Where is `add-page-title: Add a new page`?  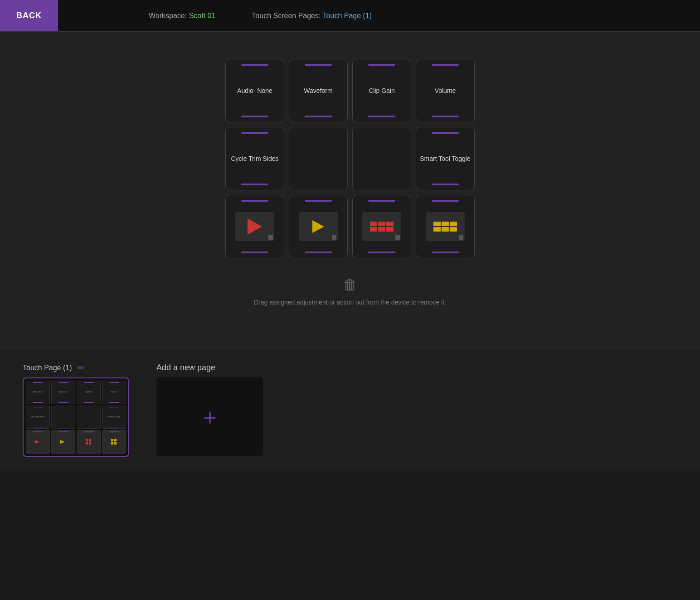
add-page-title: Add a new page is located at coordinates (209, 368).